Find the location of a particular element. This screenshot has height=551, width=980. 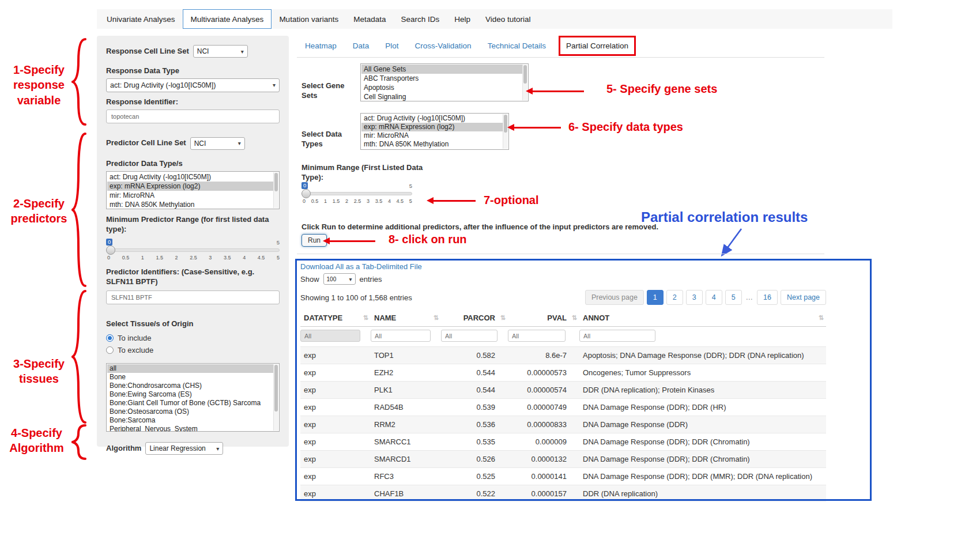

table-row: exp RRM2 0.536 0.00000833 DNA Damage Res… is located at coordinates (563, 425).